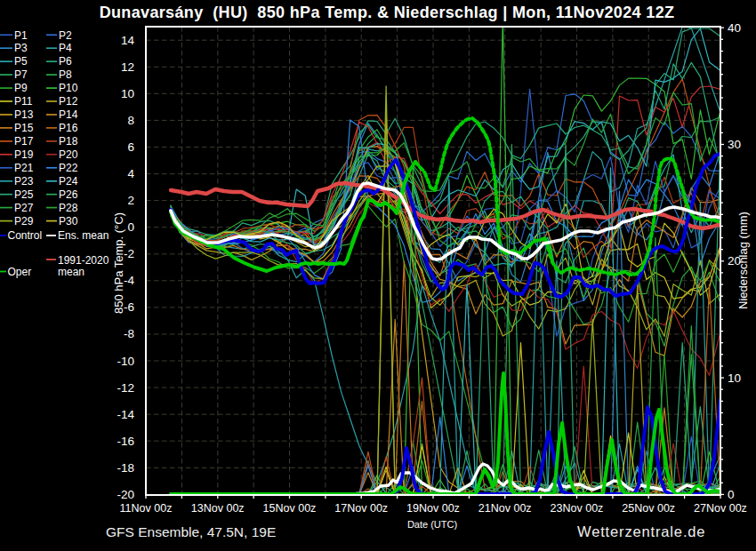 The image size is (756, 551). What do you see at coordinates (129, 307) in the screenshot?
I see `svg-text: -6` at bounding box center [129, 307].